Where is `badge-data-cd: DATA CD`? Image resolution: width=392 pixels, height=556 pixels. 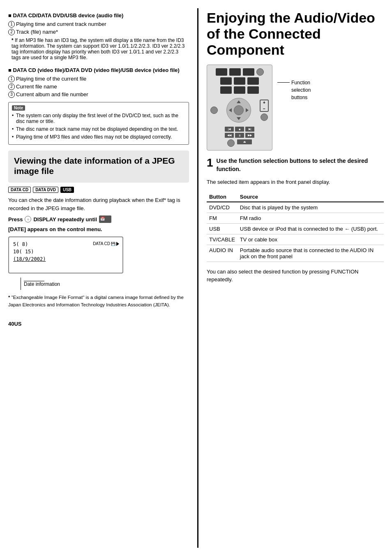 badge-data-cd: DATA CD is located at coordinates (20, 190).